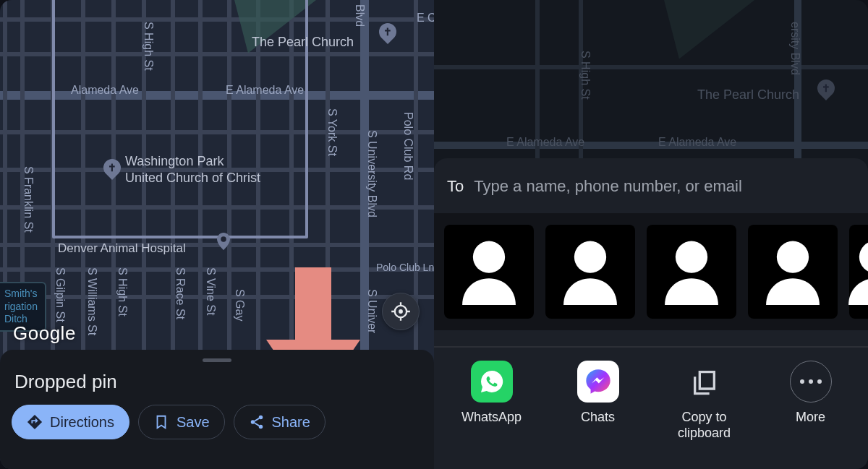  Describe the element at coordinates (45, 334) in the screenshot. I see `google-logo: Google` at that location.